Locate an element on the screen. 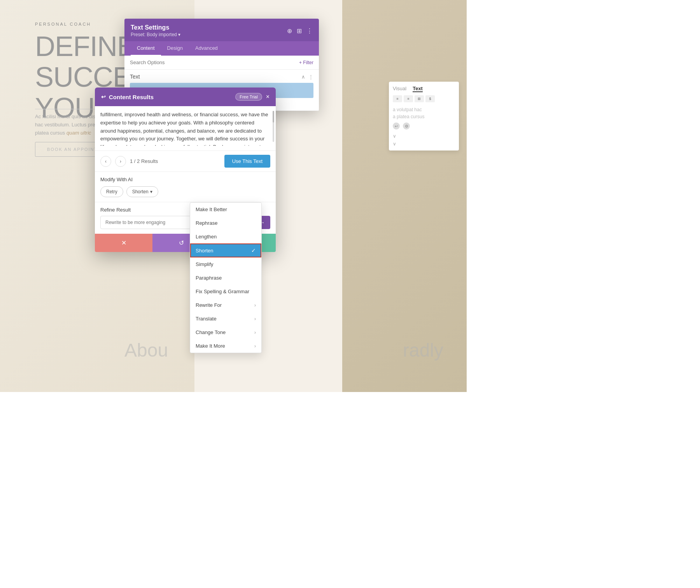  ts-more-icon: ⋮ is located at coordinates (311, 77).